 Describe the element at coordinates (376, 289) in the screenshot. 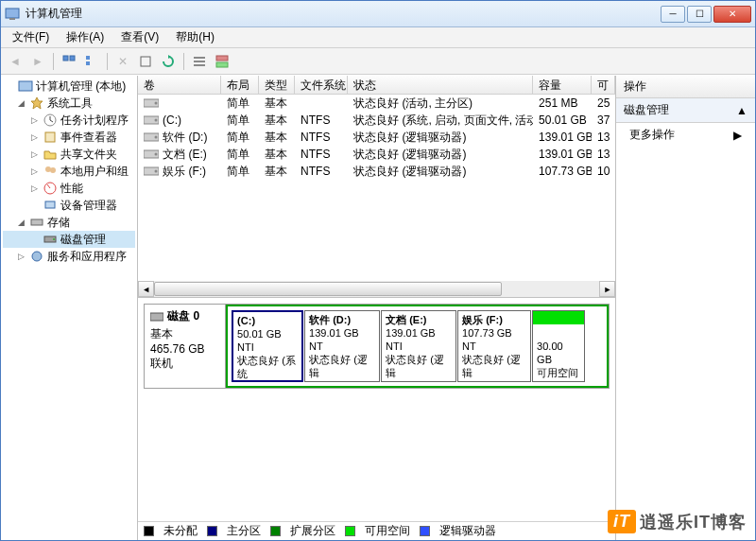

I see `horizontal-scrollbar: ◄ ►` at that location.